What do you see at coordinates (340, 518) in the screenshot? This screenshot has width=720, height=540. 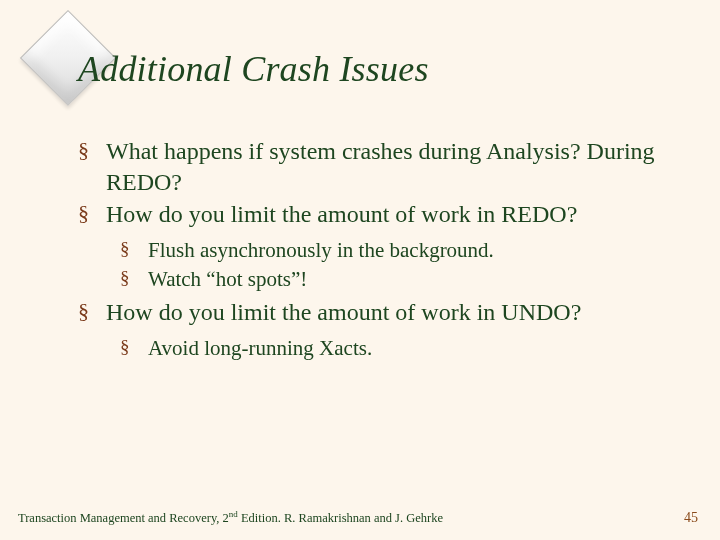 I see `footer-post: Edition. R. Ramakrishnan and J. Gehrke` at bounding box center [340, 518].